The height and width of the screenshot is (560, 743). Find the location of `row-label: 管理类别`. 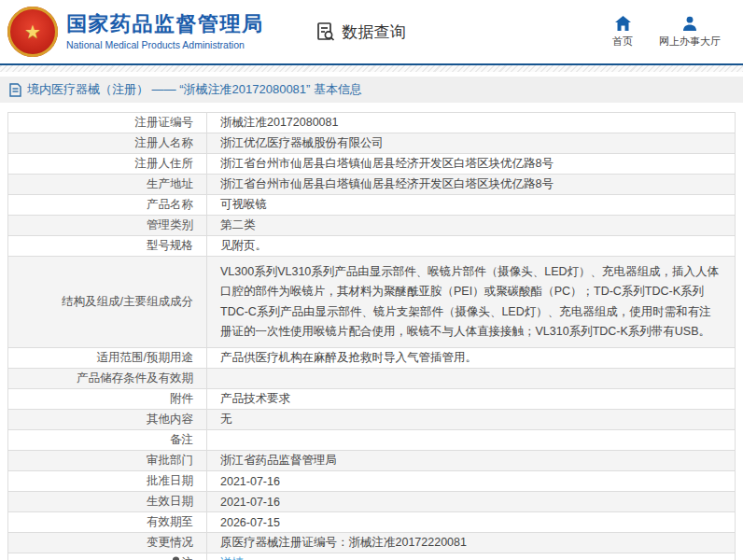

row-label: 管理类别 is located at coordinates (108, 226).